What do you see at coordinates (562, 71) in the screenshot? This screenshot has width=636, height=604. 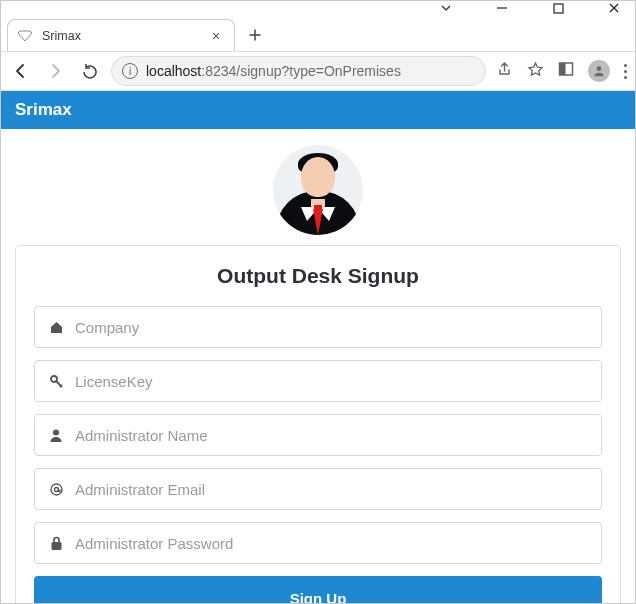 I see `toolbar-right` at bounding box center [562, 71].